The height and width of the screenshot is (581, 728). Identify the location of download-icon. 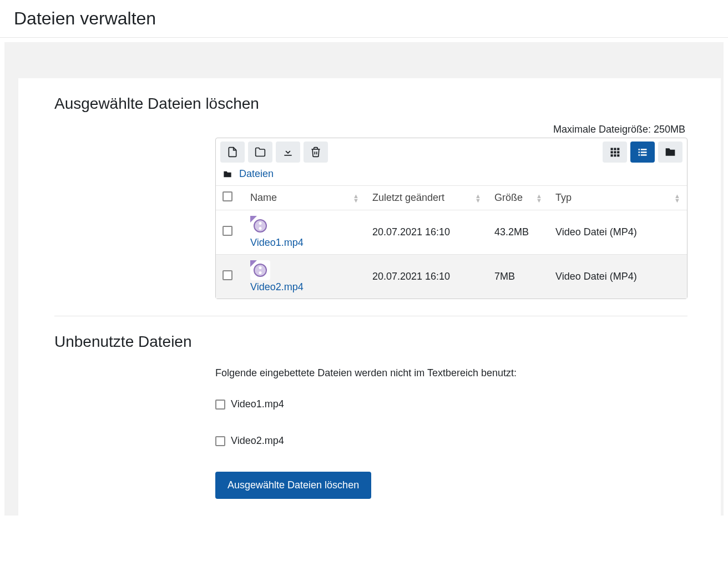
(288, 152).